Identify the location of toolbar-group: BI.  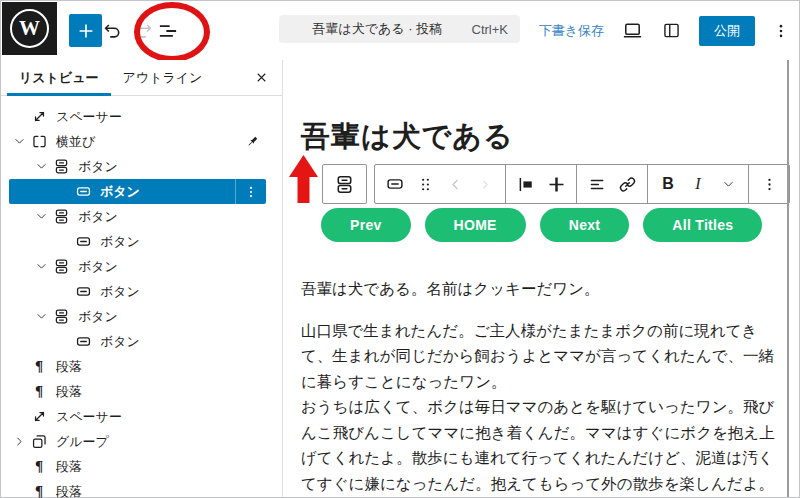
(698, 184).